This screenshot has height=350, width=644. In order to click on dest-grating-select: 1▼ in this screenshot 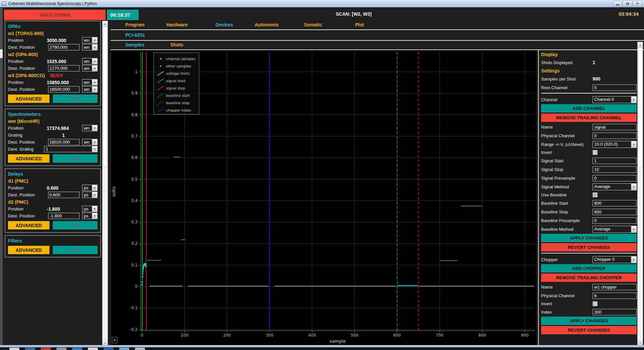, I will do `click(71, 149)`.